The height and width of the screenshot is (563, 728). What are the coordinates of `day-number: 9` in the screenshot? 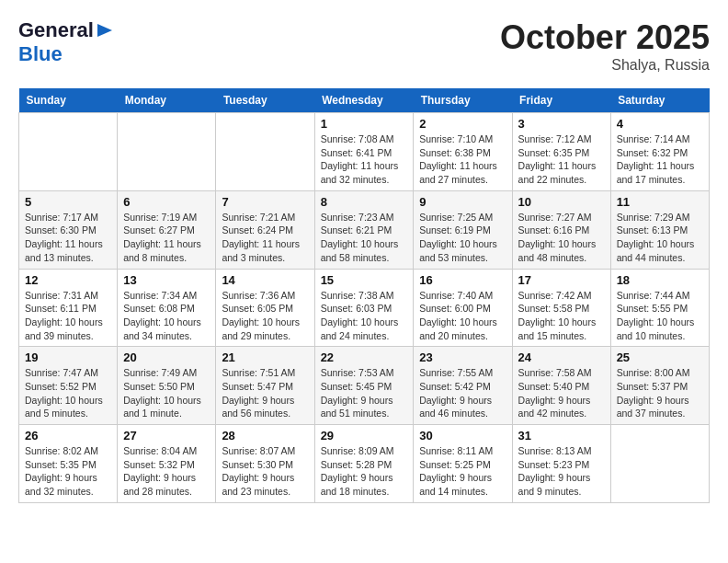 It's located at (462, 202).